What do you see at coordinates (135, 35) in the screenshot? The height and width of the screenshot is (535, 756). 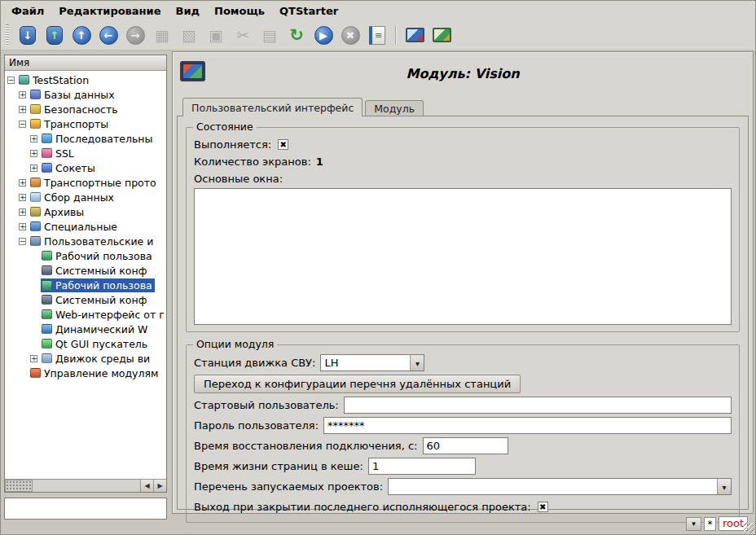 I see `go-forward-icon: →` at bounding box center [135, 35].